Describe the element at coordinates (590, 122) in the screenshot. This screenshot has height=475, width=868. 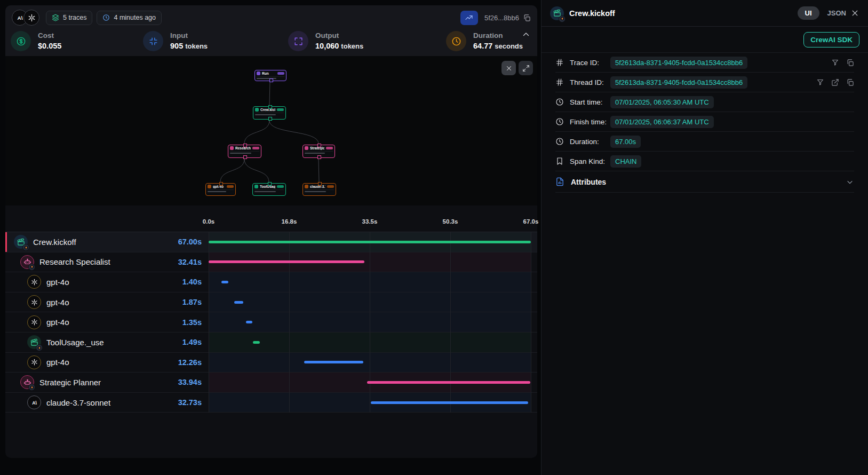
I see `detail-row-label: Finish time:` at that location.